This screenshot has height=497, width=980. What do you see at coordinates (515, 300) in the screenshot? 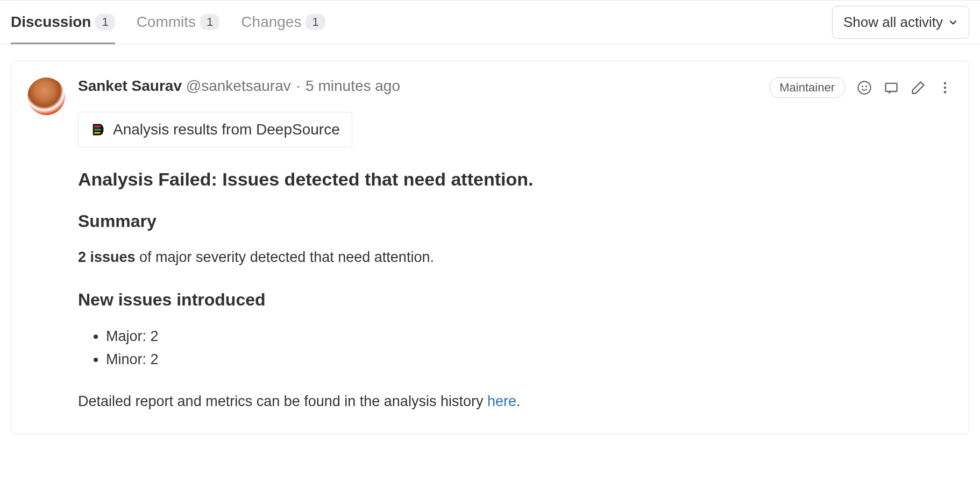
I see `new-issues-heading: New issues introduced` at bounding box center [515, 300].